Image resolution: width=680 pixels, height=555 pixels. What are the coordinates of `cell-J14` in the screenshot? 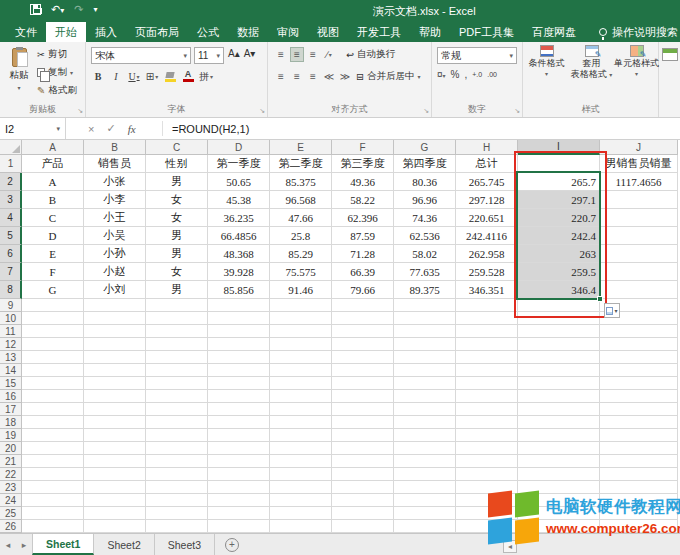 It's located at (639, 370).